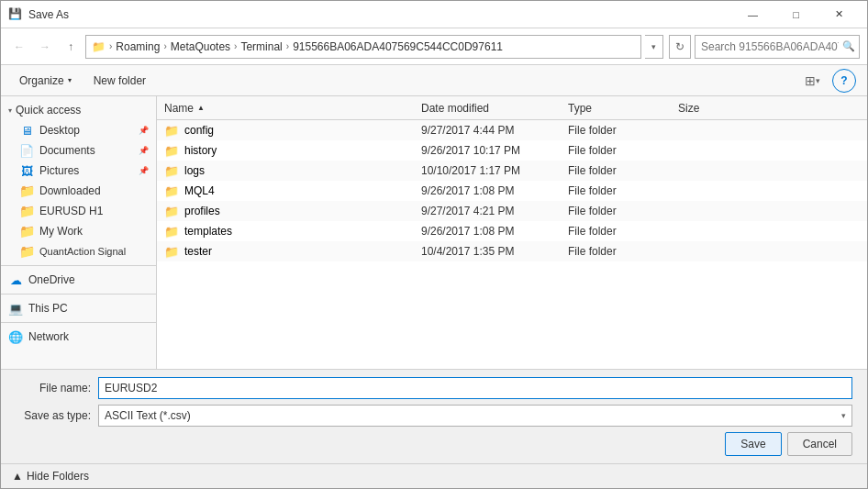  Describe the element at coordinates (27, 231) in the screenshot. I see `mywork-folder-icon: 📁` at that location.